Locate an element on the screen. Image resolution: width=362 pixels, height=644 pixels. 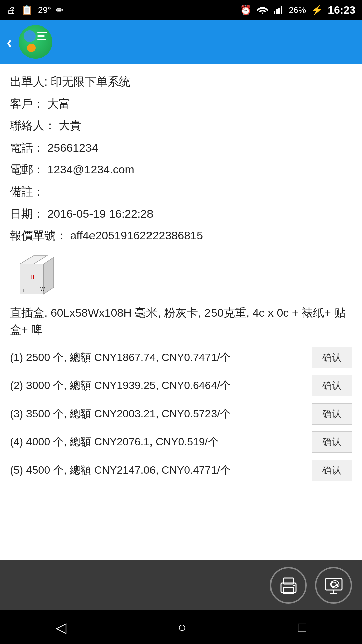
customer-row: 客戶： 大富 is located at coordinates (181, 104).